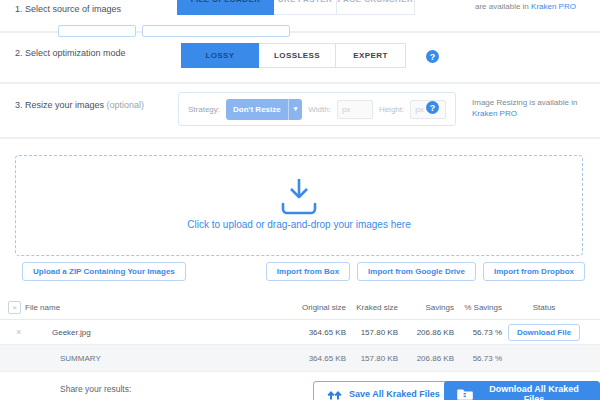 This screenshot has height=400, width=600. Describe the element at coordinates (432, 108) in the screenshot. I see `resize-help-icon: ?` at that location.